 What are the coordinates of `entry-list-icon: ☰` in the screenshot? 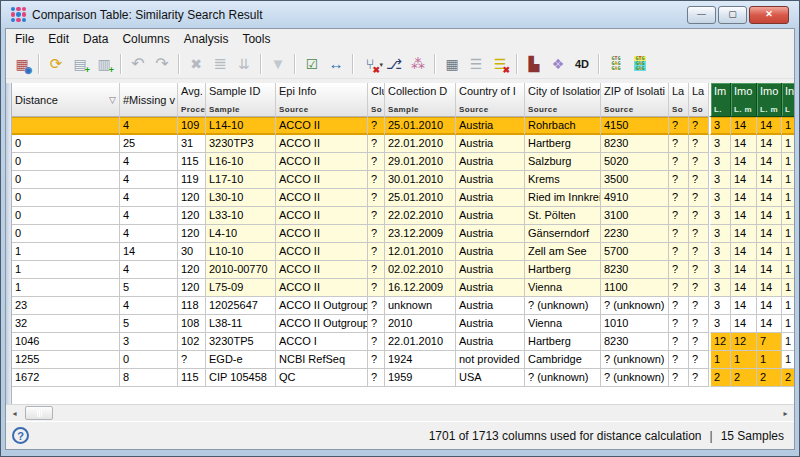 It's located at (476, 64).